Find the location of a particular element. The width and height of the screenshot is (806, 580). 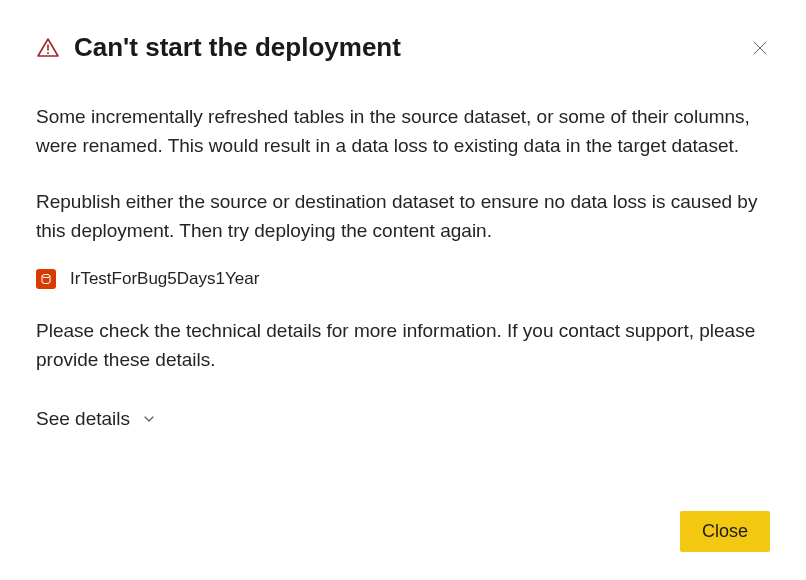

see-details-toggle: See details is located at coordinates (96, 419).